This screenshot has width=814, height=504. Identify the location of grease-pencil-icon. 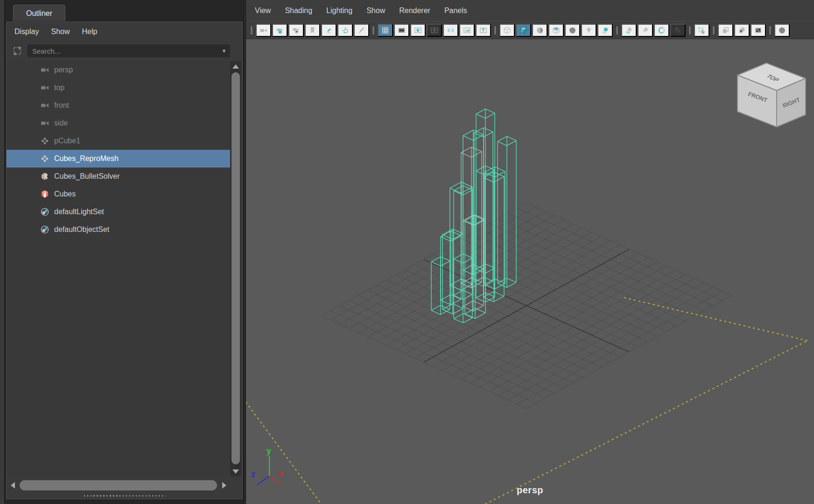
(361, 30).